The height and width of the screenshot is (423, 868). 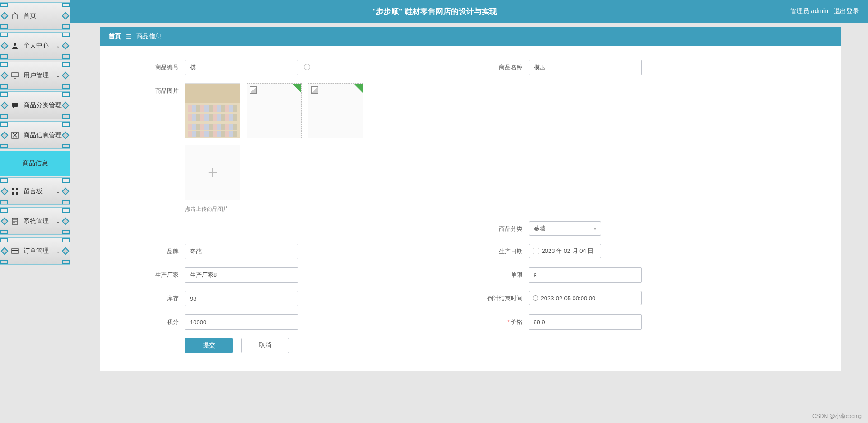 I want to click on nav-label: 留言板, so click(x=33, y=191).